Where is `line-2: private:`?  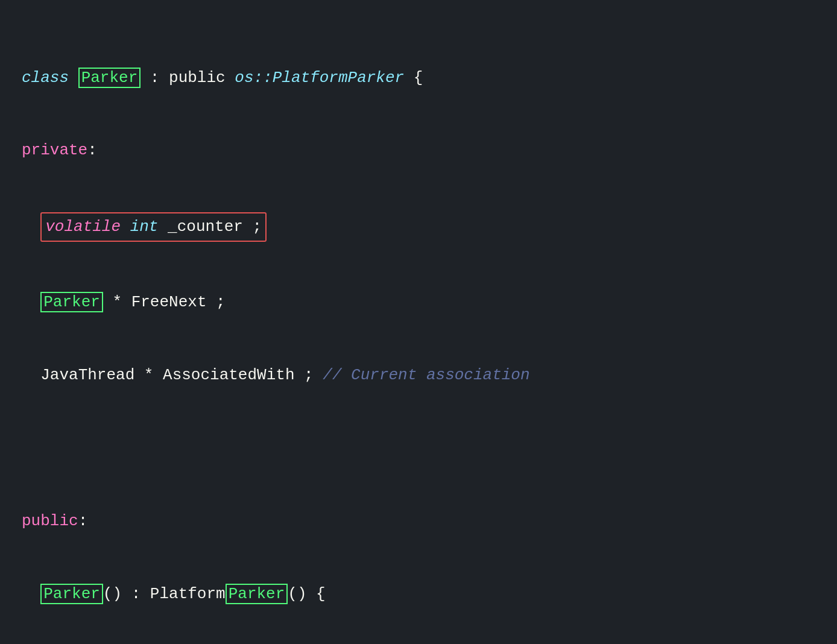
line-2: private: is located at coordinates (418, 150).